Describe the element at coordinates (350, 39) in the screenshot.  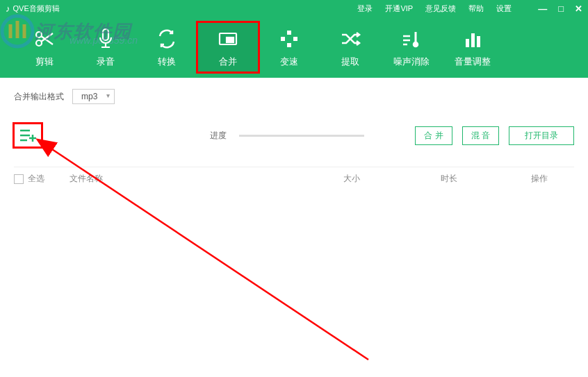
I see `shuffle-icon` at that location.